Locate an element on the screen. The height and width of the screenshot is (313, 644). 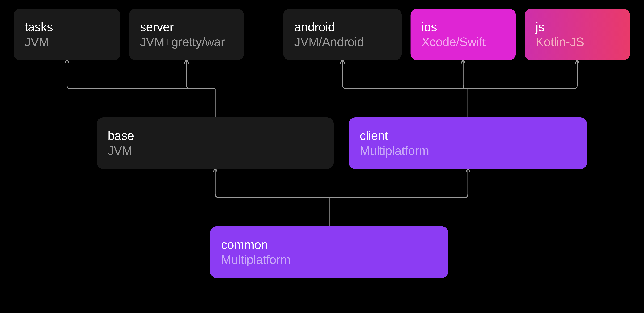
node-title: server is located at coordinates (187, 27).